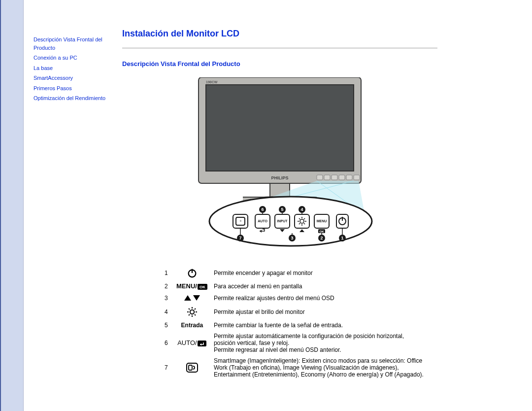 The height and width of the screenshot is (411, 532). I want to click on row-num: 1, so click(167, 273).